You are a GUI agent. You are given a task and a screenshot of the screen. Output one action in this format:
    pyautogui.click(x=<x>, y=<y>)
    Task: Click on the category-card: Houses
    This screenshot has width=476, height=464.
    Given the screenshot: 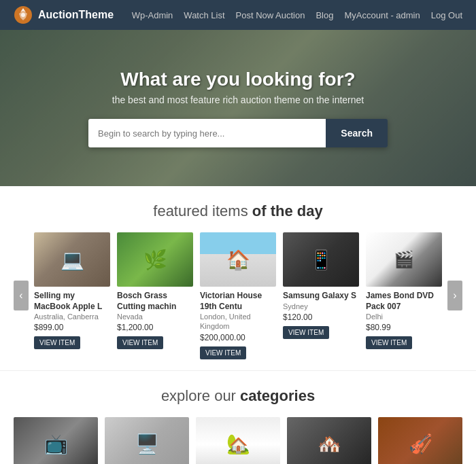 What is the action you would take?
    pyautogui.click(x=238, y=440)
    